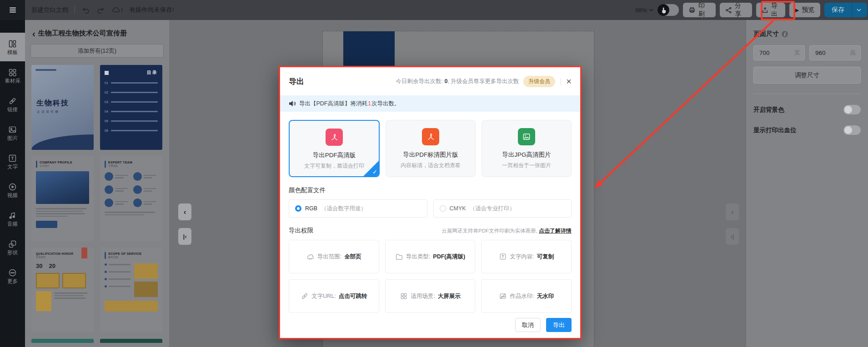  I want to click on template-set-title: 生物工程生物技术公司宣传册, so click(83, 34).